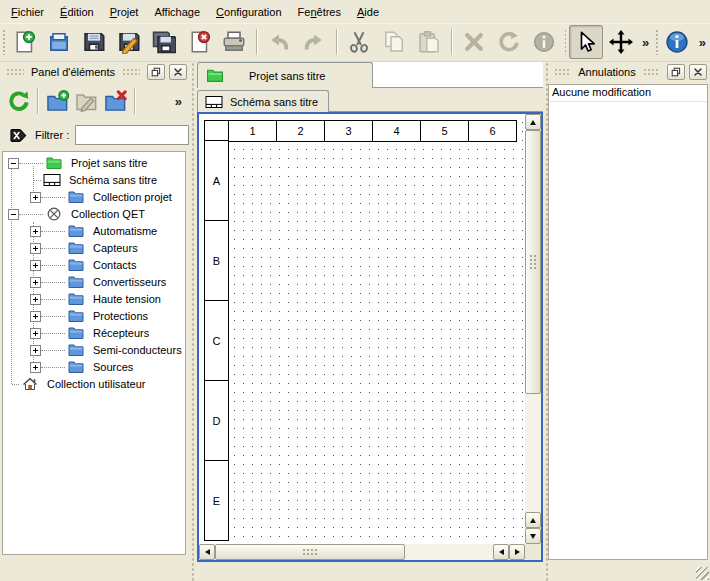 Image resolution: width=710 pixels, height=581 pixels. I want to click on save-all-button, so click(164, 42).